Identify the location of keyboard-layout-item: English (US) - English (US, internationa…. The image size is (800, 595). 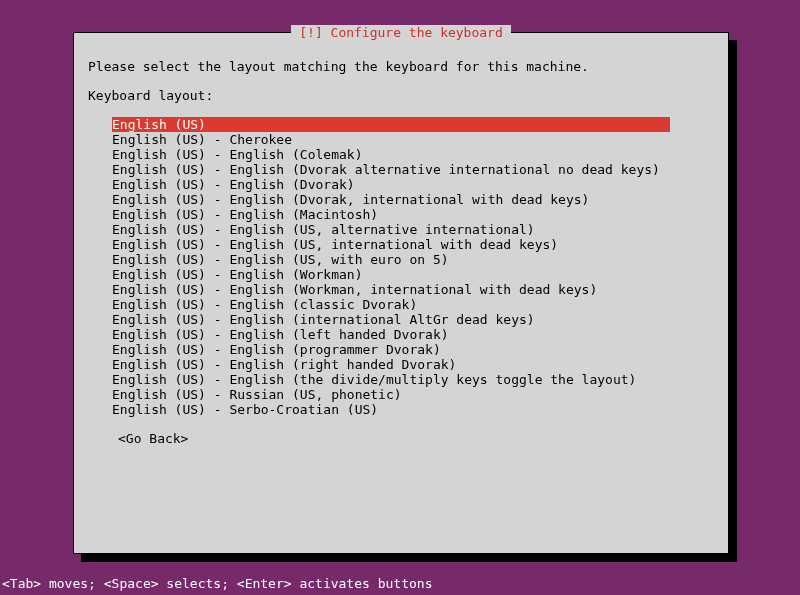
(413, 244).